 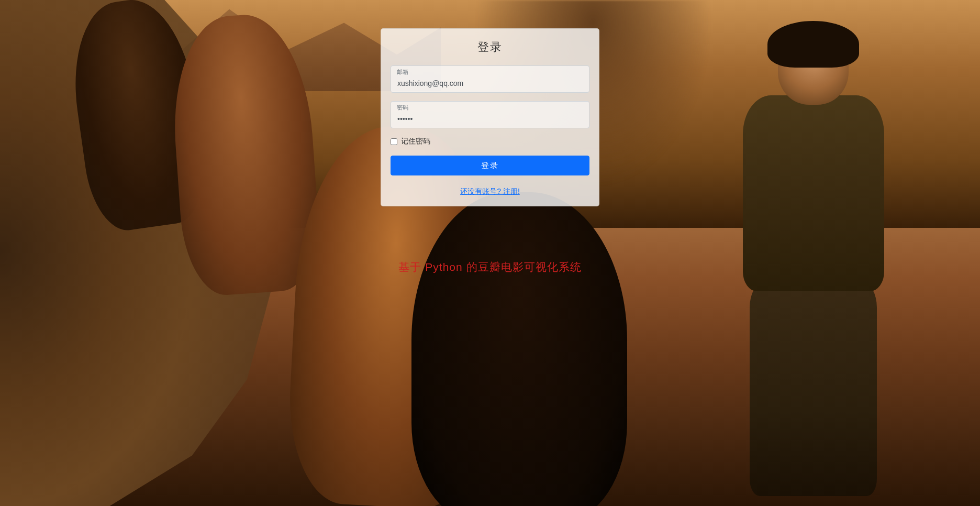 I want to click on login-button: 登录, so click(x=490, y=166).